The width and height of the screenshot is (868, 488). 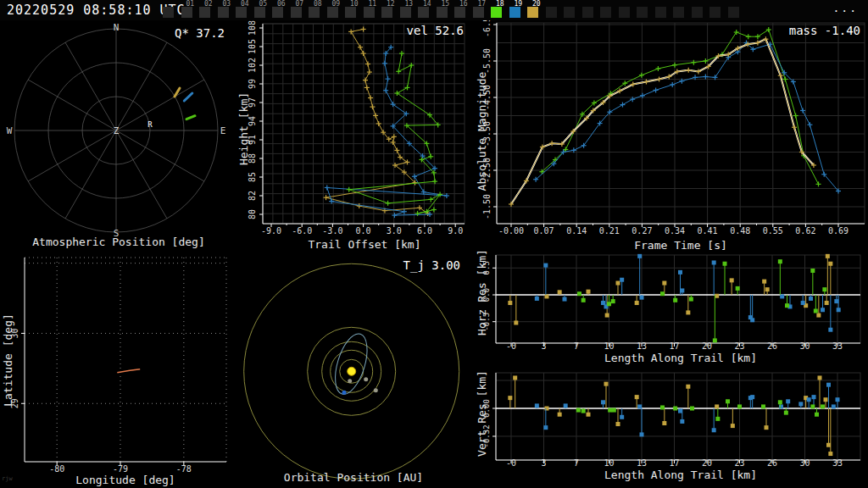 I want to click on camera-tab-05: 05, so click(x=263, y=10).